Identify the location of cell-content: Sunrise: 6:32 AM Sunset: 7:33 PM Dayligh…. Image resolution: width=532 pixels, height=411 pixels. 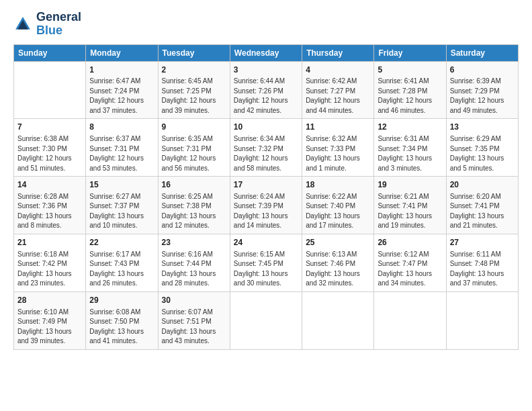
(338, 154).